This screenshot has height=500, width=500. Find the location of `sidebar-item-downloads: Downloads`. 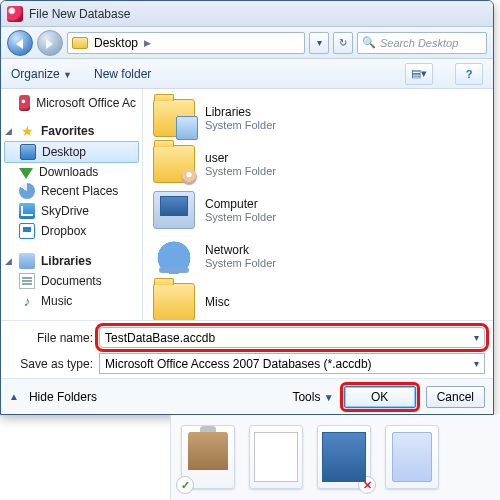

sidebar-item-downloads: Downloads is located at coordinates (72, 172).